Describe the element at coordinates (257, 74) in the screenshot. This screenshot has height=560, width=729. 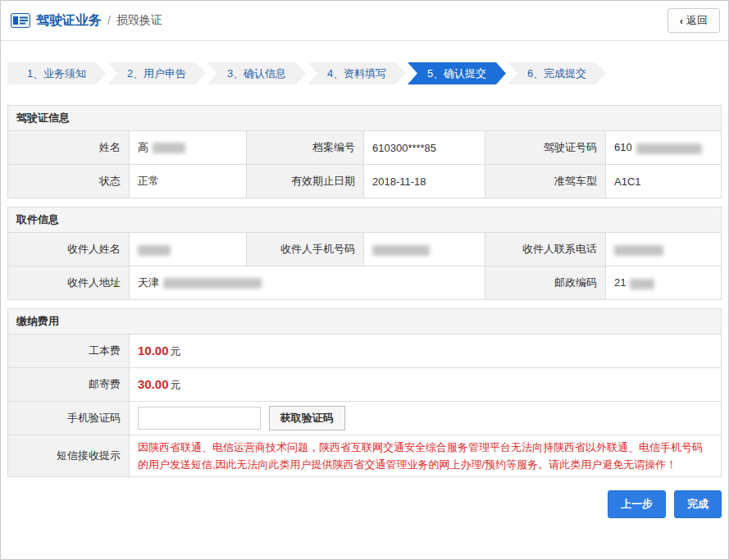
I see `step-3: 3、确认信息` at that location.